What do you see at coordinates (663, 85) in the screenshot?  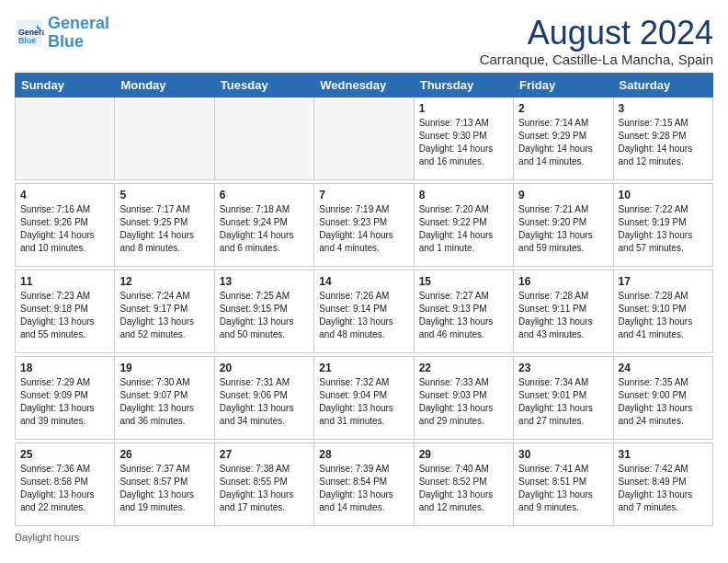 I see `col-saturday: Saturday` at bounding box center [663, 85].